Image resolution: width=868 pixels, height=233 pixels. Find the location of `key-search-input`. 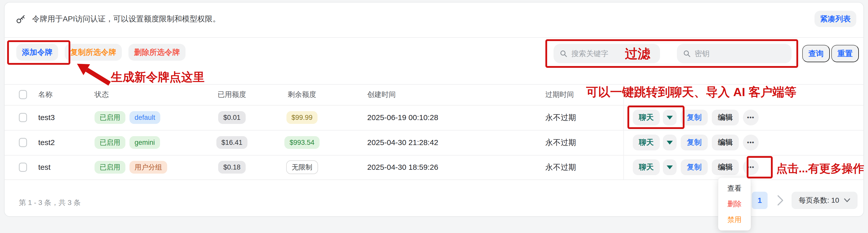

key-search-input is located at coordinates (740, 54).